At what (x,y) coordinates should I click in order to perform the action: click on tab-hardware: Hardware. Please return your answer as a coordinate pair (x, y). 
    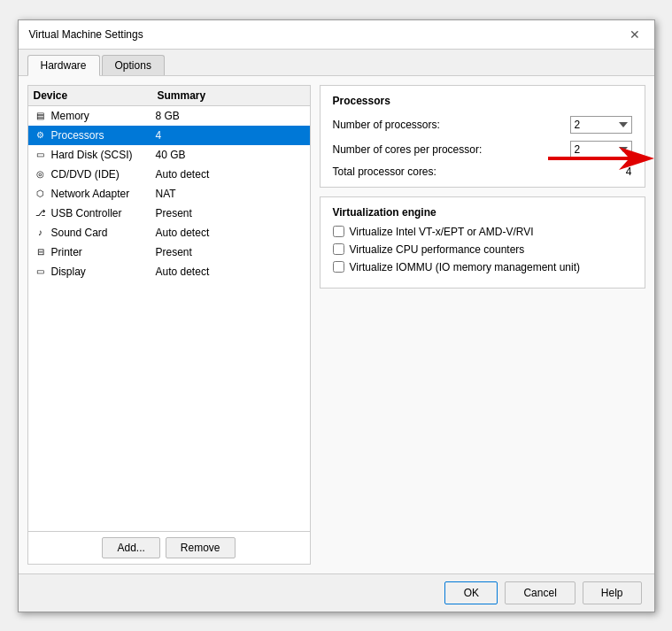
    Looking at the image, I should click on (64, 65).